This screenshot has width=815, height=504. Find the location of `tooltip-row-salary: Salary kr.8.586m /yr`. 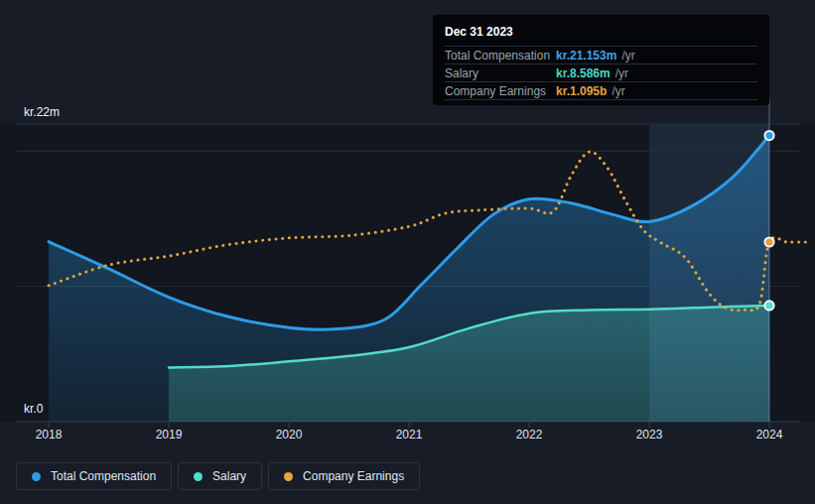

tooltip-row-salary: Salary kr.8.586m /yr is located at coordinates (602, 73).